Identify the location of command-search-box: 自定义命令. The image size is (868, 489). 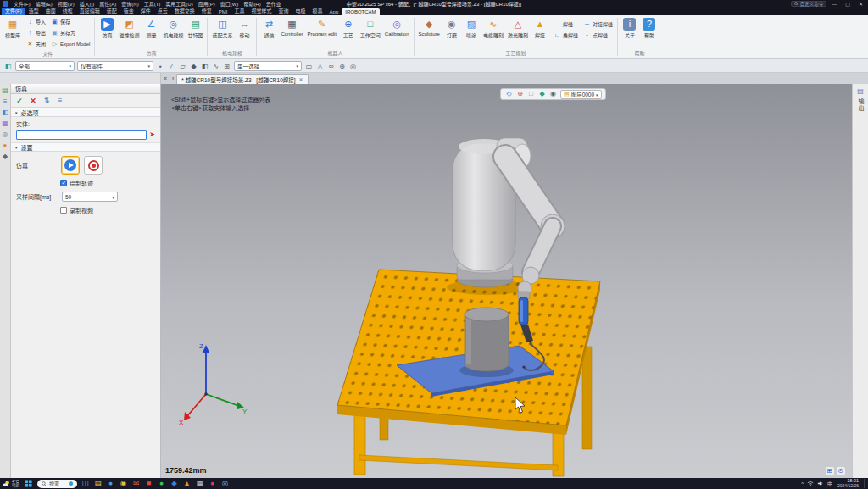
(809, 3).